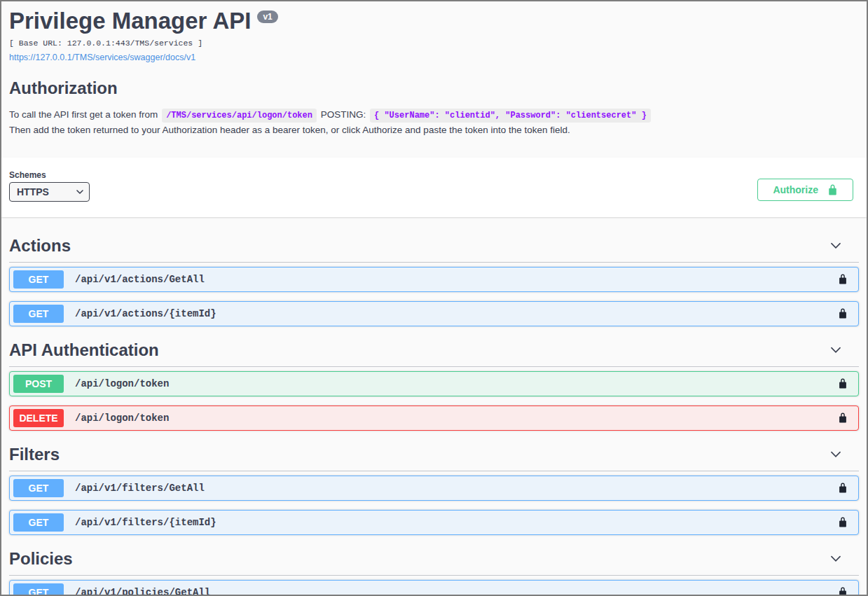 This screenshot has width=868, height=596. Describe the element at coordinates (434, 279) in the screenshot. I see `operation-row: GET /api/v1/actions/GetAll` at that location.